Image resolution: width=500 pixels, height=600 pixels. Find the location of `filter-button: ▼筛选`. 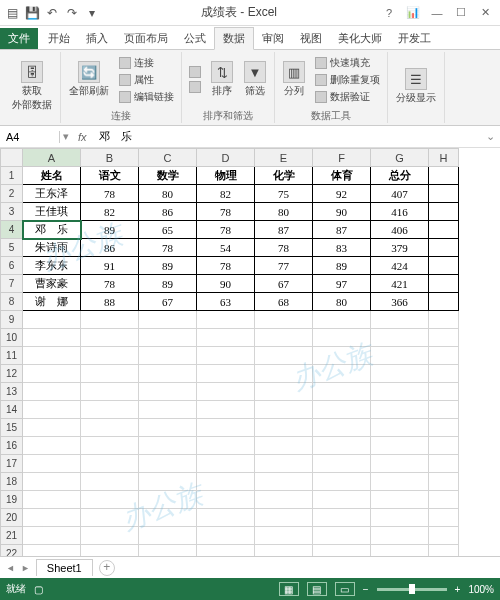

filter-button: ▼筛选 is located at coordinates (255, 80).